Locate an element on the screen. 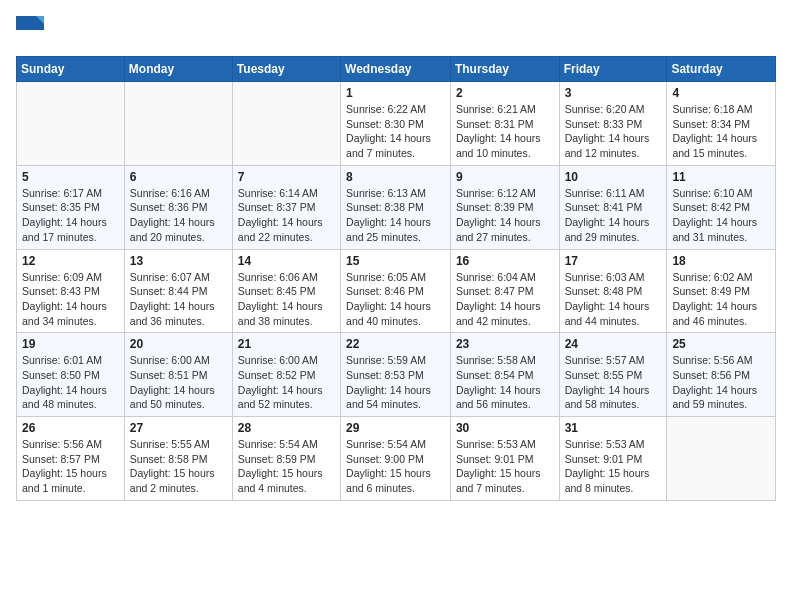 The height and width of the screenshot is (612, 792). day-number: 4 is located at coordinates (721, 93).